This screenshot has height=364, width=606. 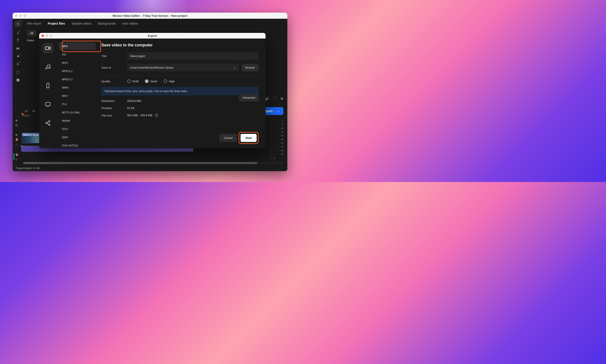 I want to click on fullscreen-icon: ⛶, so click(x=275, y=99).